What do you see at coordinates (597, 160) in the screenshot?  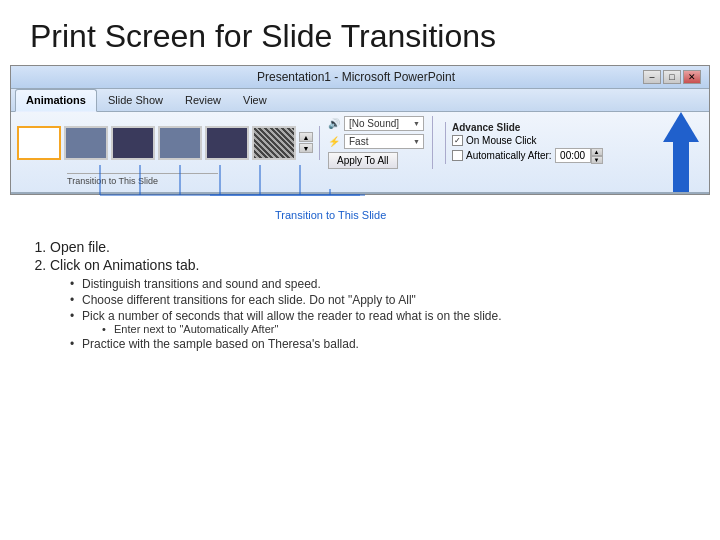 I see `spin-down-button: ▼` at bounding box center [597, 160].